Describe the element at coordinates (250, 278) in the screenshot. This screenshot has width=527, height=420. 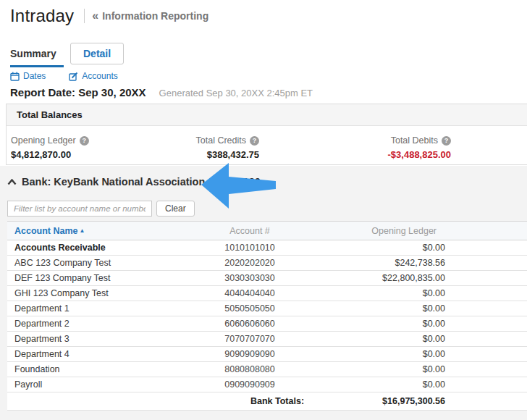
I see `account-number-cell: 3030303030` at that location.